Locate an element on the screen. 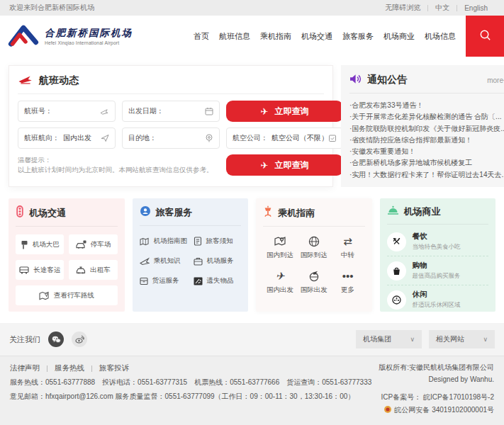 Image resolution: width=504 pixels, height=425 pixels. nav-item-business: 机场商业 is located at coordinates (399, 37).